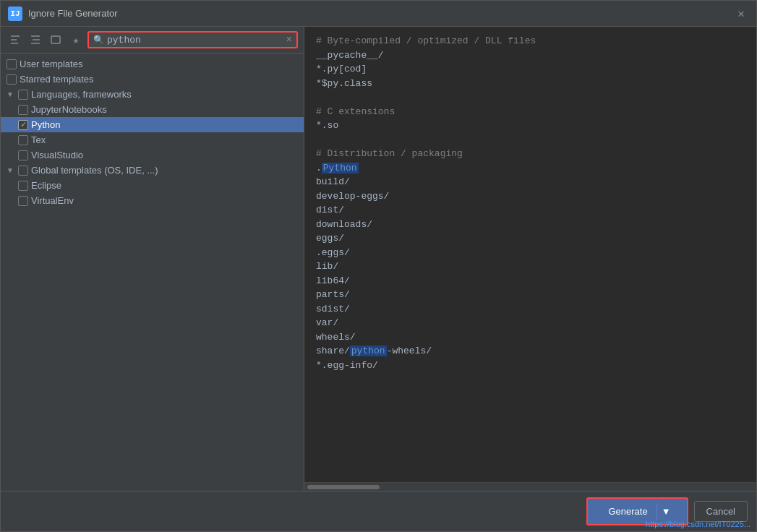  I want to click on toolbar: ★ 🔍 ×, so click(152, 40).